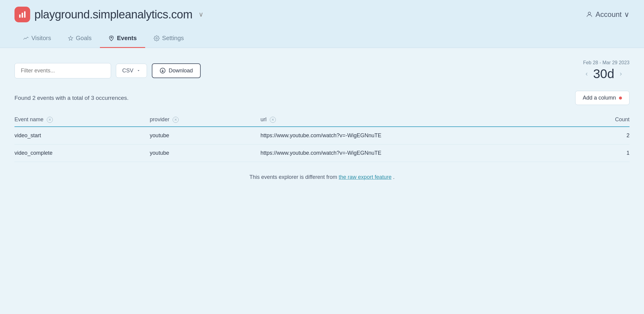 The image size is (644, 314). I want to click on goals-icon, so click(71, 38).